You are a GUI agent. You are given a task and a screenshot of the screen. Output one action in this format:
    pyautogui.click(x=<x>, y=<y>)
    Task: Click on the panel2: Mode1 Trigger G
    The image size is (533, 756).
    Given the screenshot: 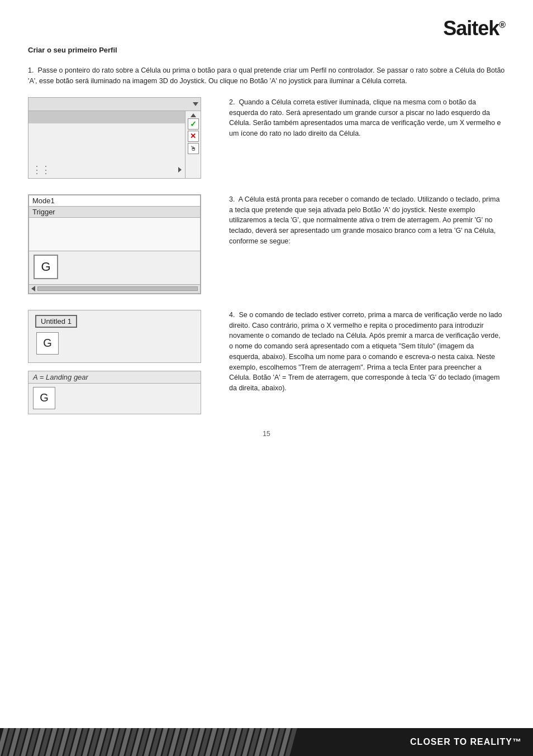 What is the action you would take?
    pyautogui.click(x=115, y=245)
    